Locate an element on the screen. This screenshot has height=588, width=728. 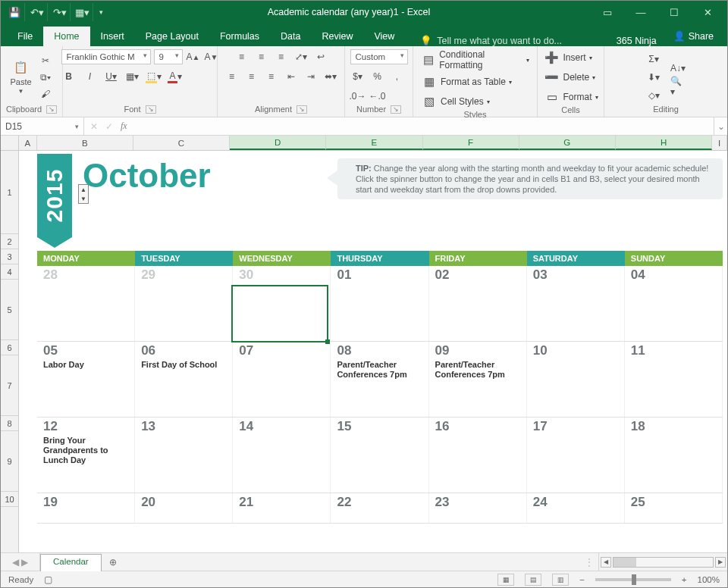
increase-decimal-icon: .0→ is located at coordinates (358, 96).